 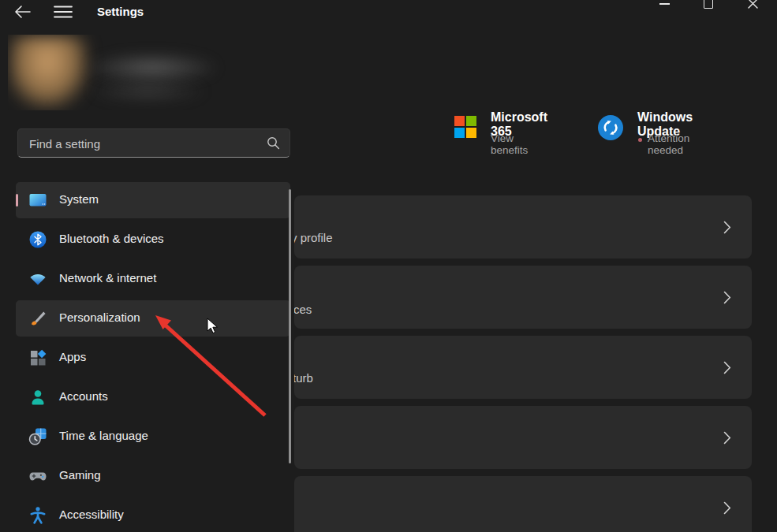 What do you see at coordinates (73, 356) in the screenshot?
I see `sidebar-item-label: Apps` at bounding box center [73, 356].